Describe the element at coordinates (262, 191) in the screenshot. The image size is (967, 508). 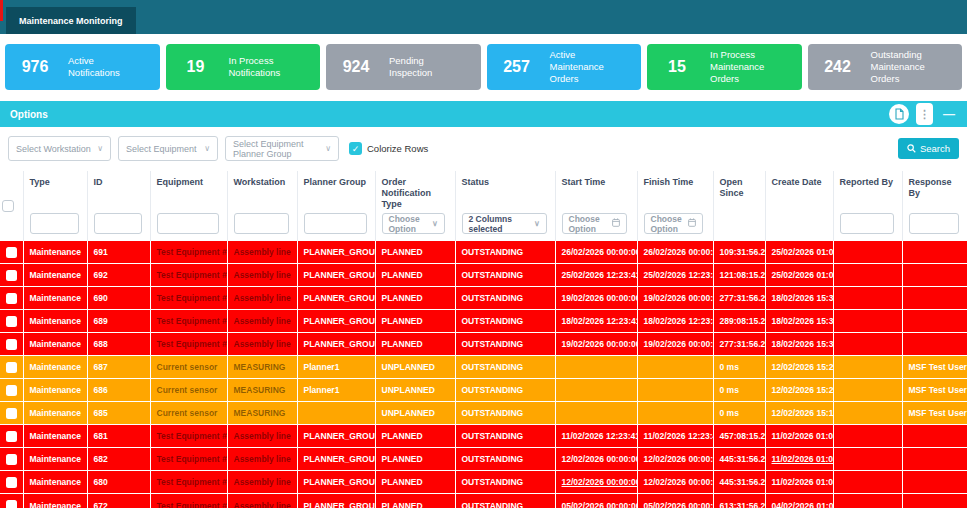
I see `column-header-workstation: Workstation` at that location.